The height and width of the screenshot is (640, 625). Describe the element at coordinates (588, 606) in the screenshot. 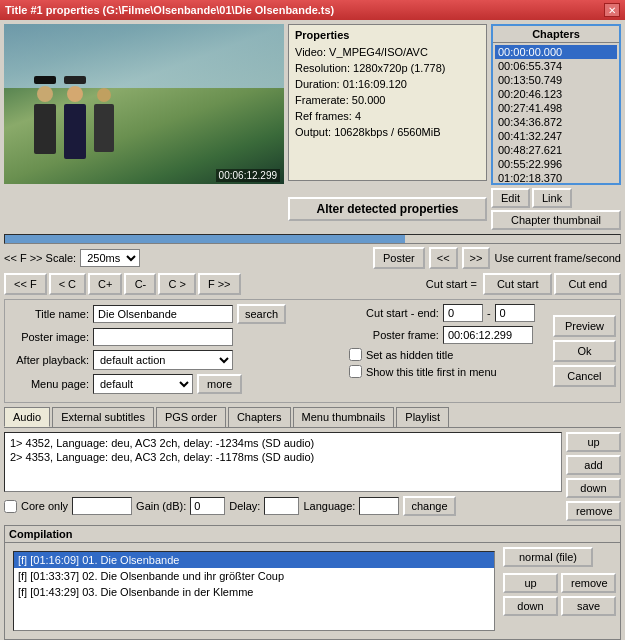

I see `comp-save-button: save` at that location.